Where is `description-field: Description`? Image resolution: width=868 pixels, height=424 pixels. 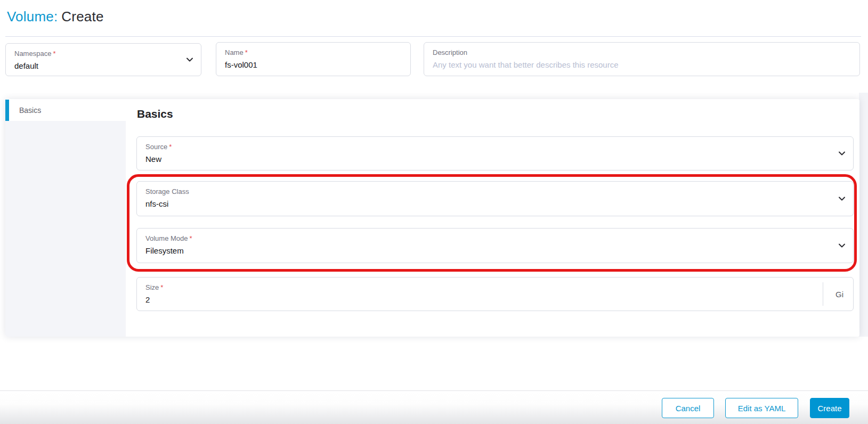
description-field: Description is located at coordinates (642, 59).